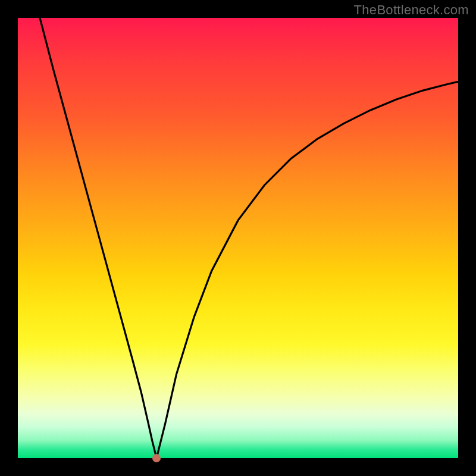 The height and width of the screenshot is (476, 476). Describe the element at coordinates (412, 10) in the screenshot. I see `watermark-text: TheBottleneck.com` at that location.